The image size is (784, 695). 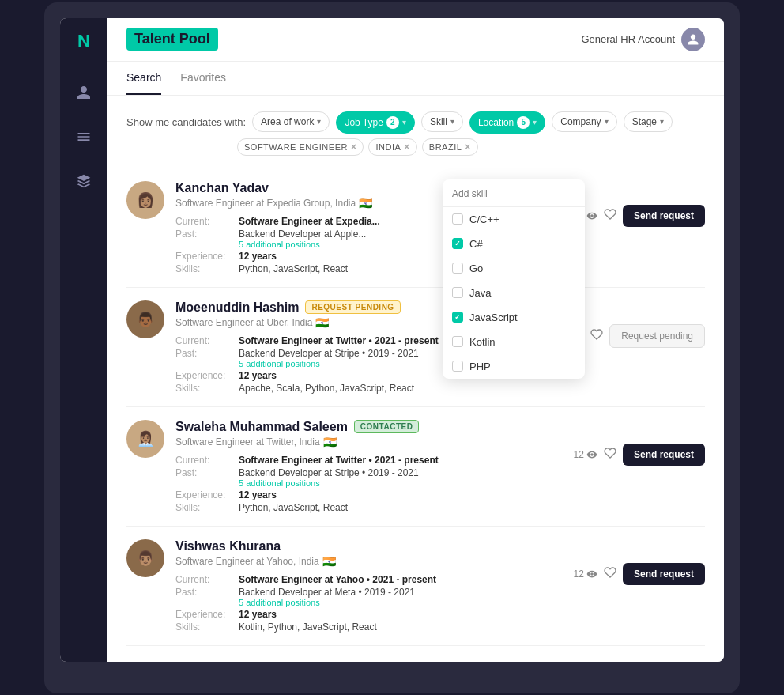 What do you see at coordinates (394, 388) in the screenshot?
I see `skills-value: Apache, Scala, Python, JavaScript, React` at bounding box center [394, 388].